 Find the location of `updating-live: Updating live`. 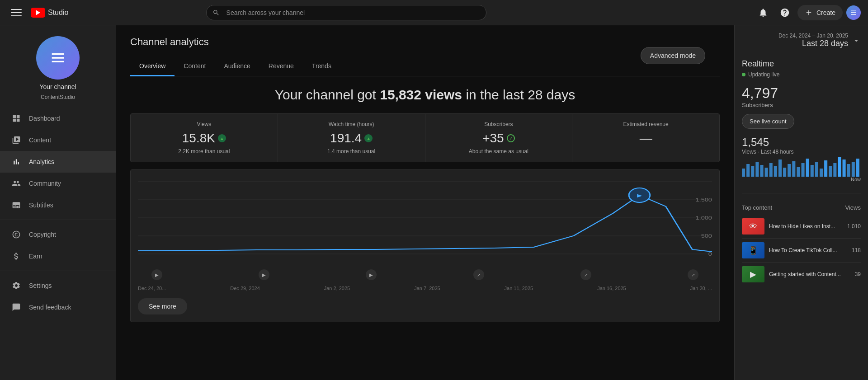

updating-live: Updating live is located at coordinates (801, 75).